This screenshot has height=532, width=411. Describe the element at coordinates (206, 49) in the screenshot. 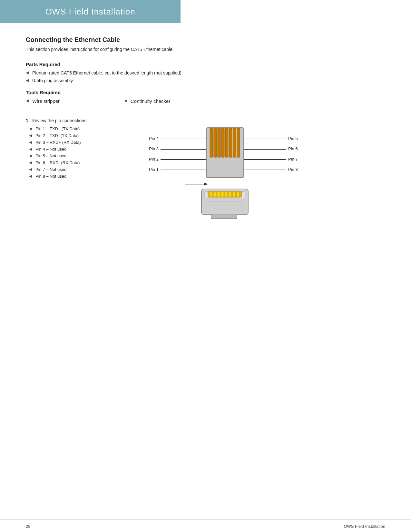

I see `section-subtitle: This section provides instructions for c…` at that location.